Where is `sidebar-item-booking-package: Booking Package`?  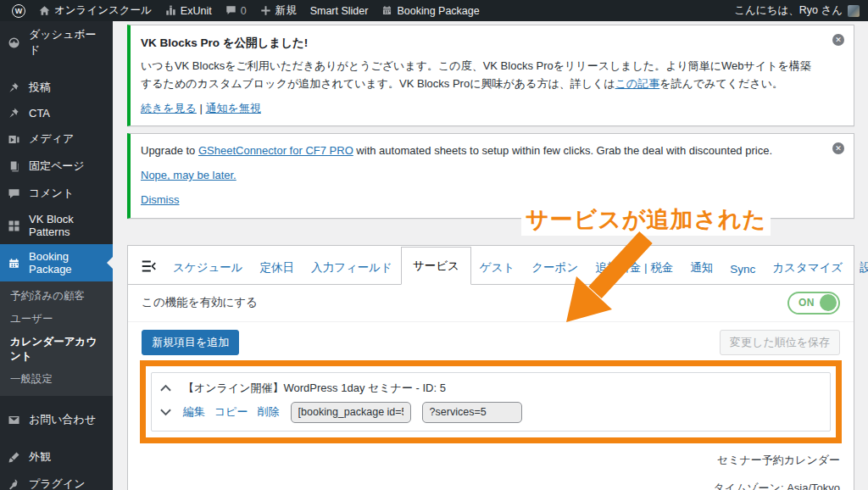
sidebar-item-booking-package: Booking Package is located at coordinates (56, 263).